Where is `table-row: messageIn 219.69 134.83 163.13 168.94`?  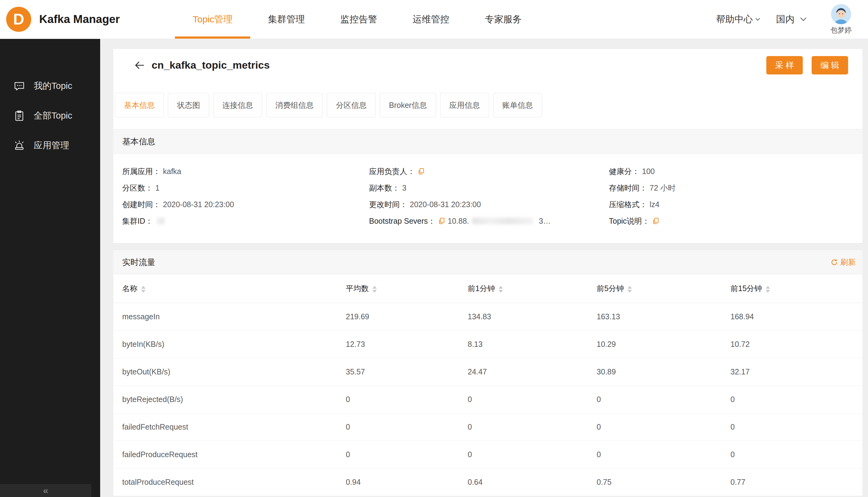
table-row: messageIn 219.69 134.83 163.13 168.94 is located at coordinates (488, 317).